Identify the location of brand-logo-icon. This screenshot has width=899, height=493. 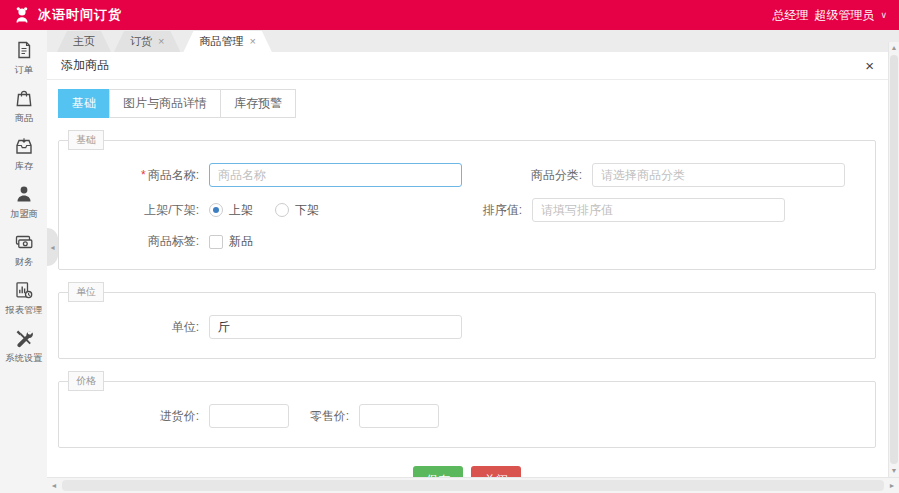
(22, 15).